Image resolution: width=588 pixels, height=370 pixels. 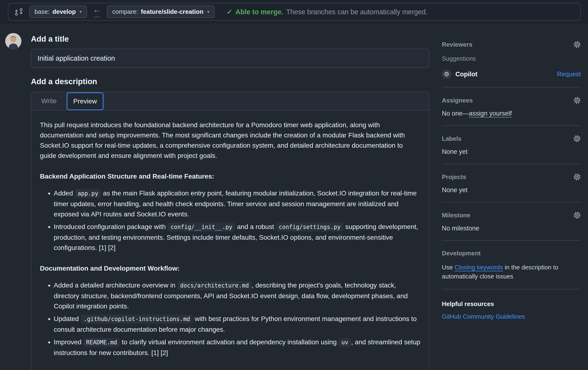 I want to click on description-section-heading: Add a description, so click(x=230, y=82).